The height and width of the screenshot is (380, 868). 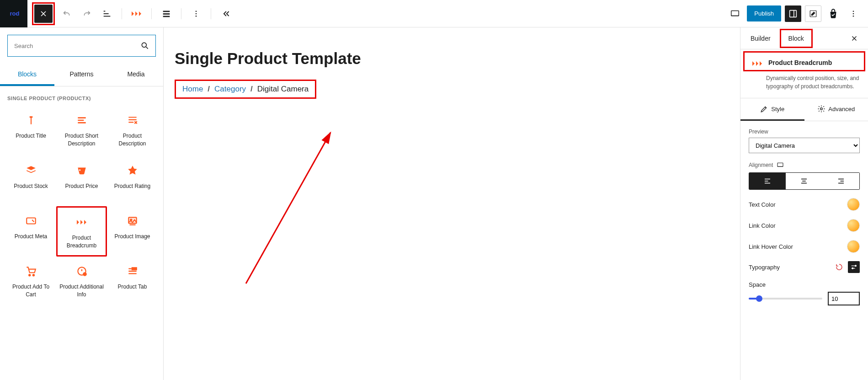 What do you see at coordinates (81, 75) in the screenshot?
I see `inserter-tab-patterns: Patterns` at bounding box center [81, 75].